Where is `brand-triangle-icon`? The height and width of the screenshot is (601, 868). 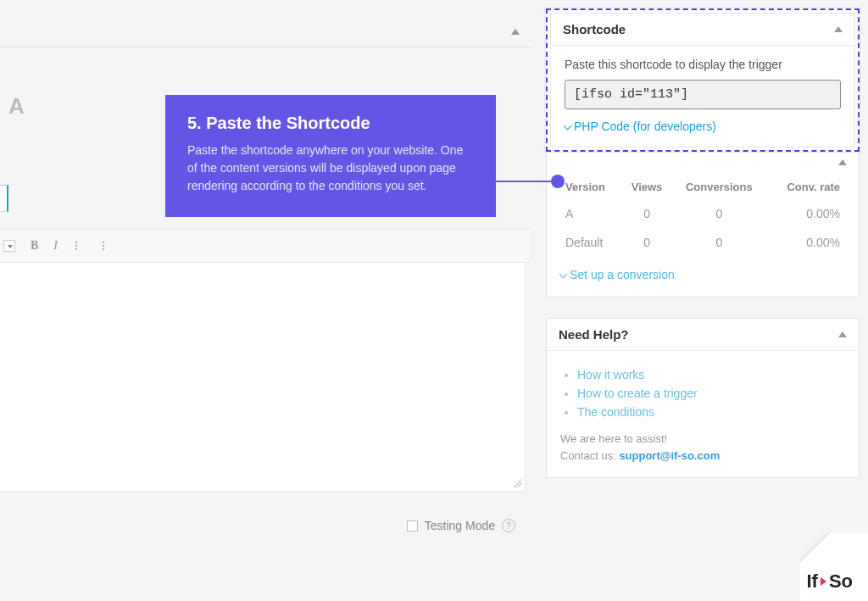
brand-triangle-icon is located at coordinates (824, 582).